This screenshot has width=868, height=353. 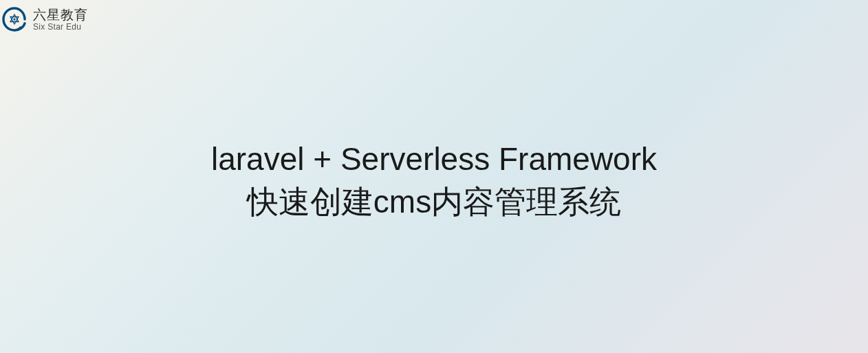 I want to click on logo-text-en: Six Star Edu, so click(x=61, y=28).